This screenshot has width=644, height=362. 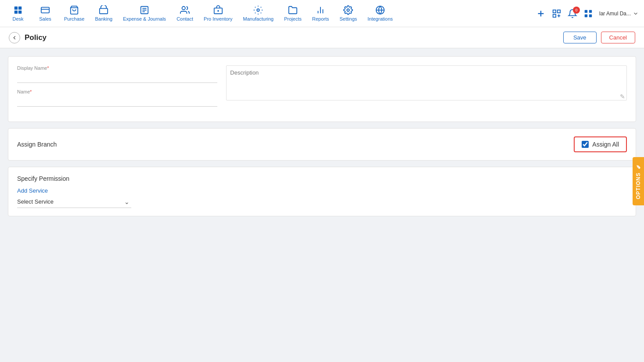 What do you see at coordinates (427, 83) in the screenshot?
I see `description-wrapper: ✎` at bounding box center [427, 83].